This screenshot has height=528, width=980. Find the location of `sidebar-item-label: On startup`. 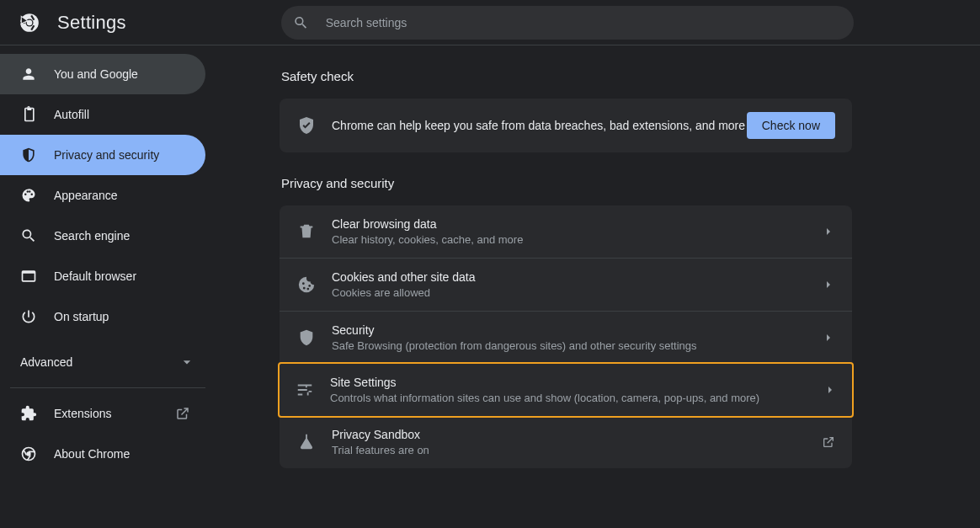

sidebar-item-label: On startup is located at coordinates (81, 317).